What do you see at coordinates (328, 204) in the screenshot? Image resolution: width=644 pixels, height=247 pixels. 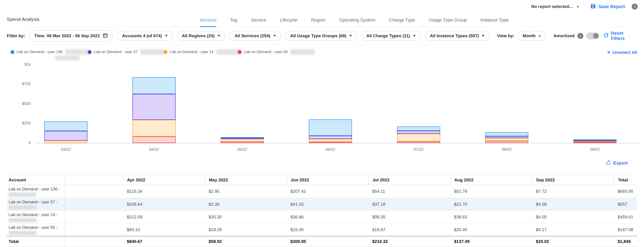 I see `value-cell: $41.43` at bounding box center [328, 204].